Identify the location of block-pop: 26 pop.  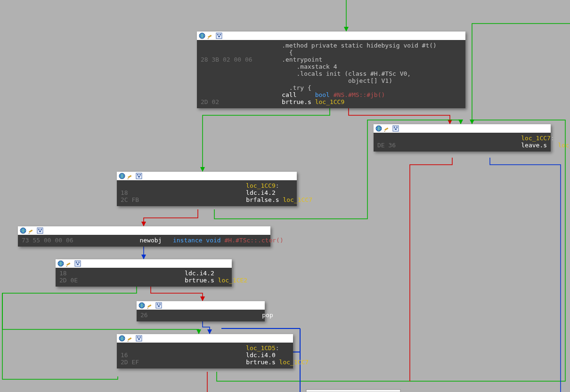
(201, 312).